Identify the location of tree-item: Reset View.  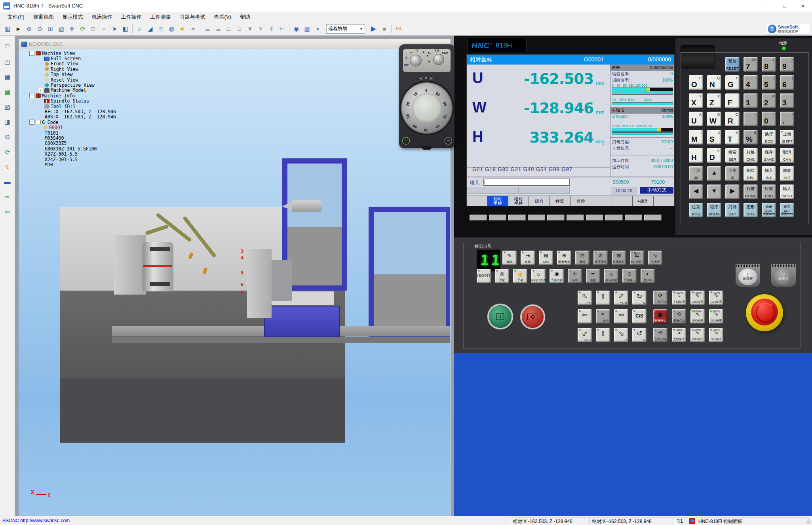
(115, 80).